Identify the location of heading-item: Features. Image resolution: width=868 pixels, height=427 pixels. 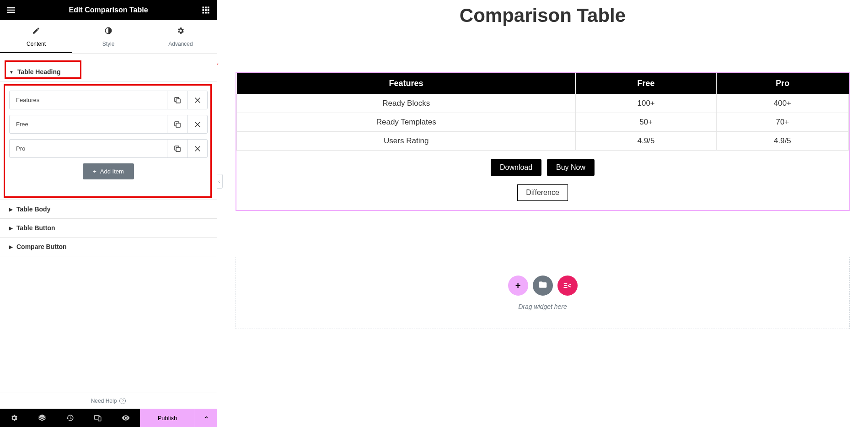
(108, 100).